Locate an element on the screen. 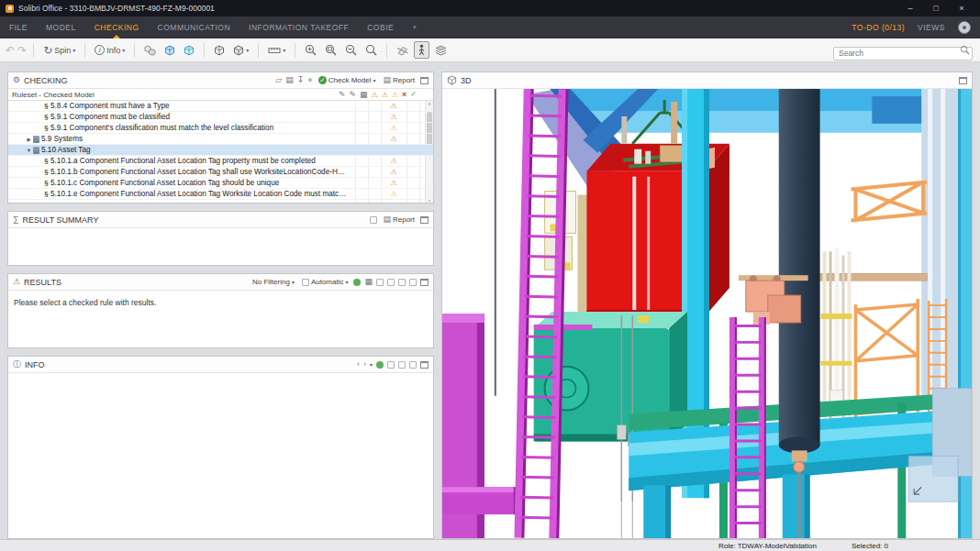 The image size is (980, 551). hide-component-button is located at coordinates (189, 50).